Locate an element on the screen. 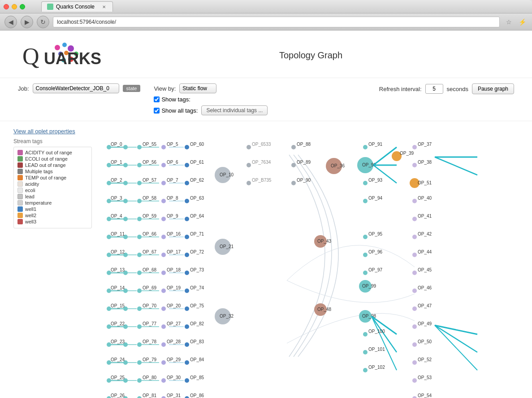  show-all-tags-checkbox is located at coordinates (157, 110).